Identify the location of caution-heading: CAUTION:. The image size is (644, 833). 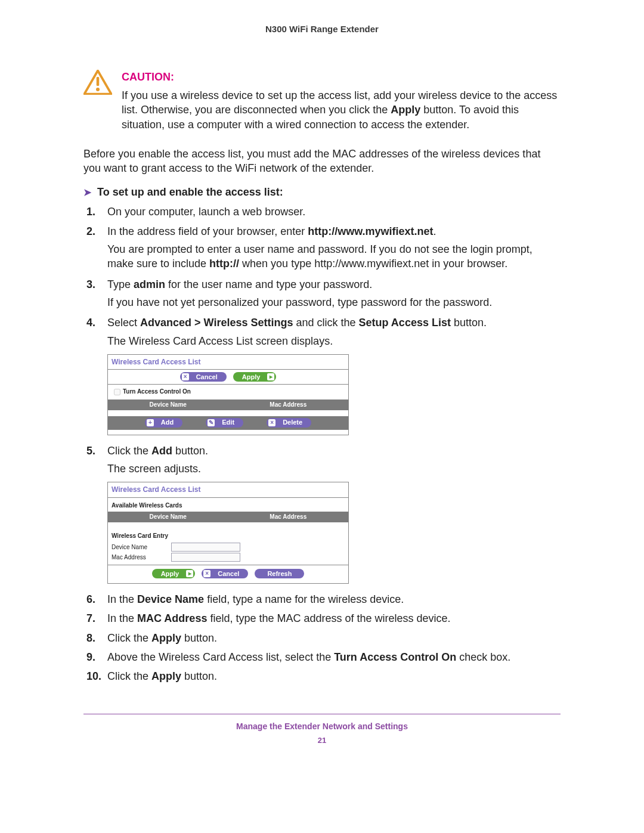
(341, 78).